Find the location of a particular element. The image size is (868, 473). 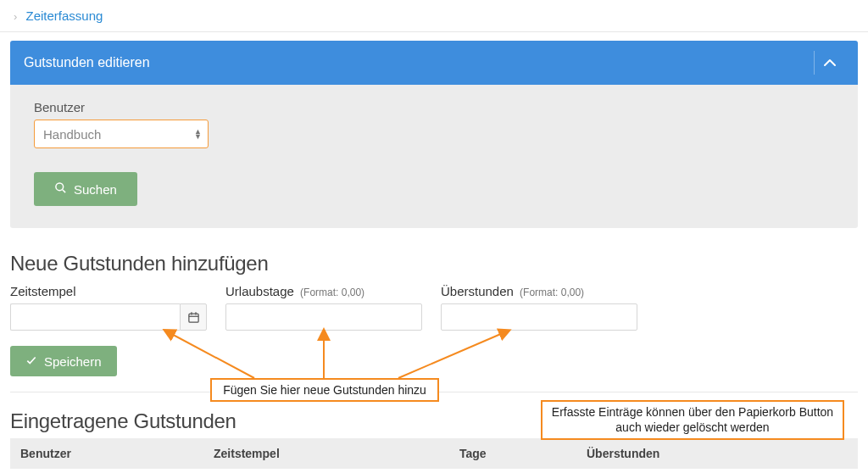

breadcrumb-link-zeiterfassung: Zeiterfassung is located at coordinates (64, 15).